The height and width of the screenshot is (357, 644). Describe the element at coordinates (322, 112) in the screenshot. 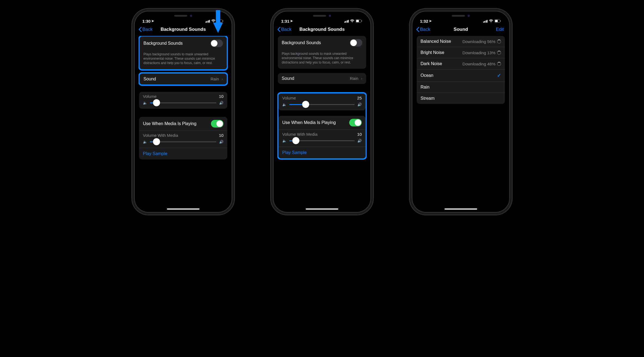

I see `phone-screenshot-2: 1:31 ➤ Back Background Sounds Background…` at that location.